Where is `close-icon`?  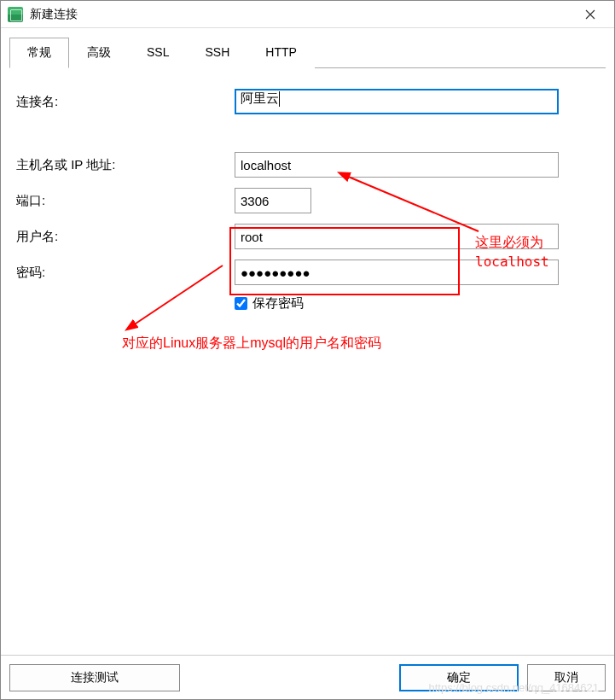
close-icon is located at coordinates (590, 15).